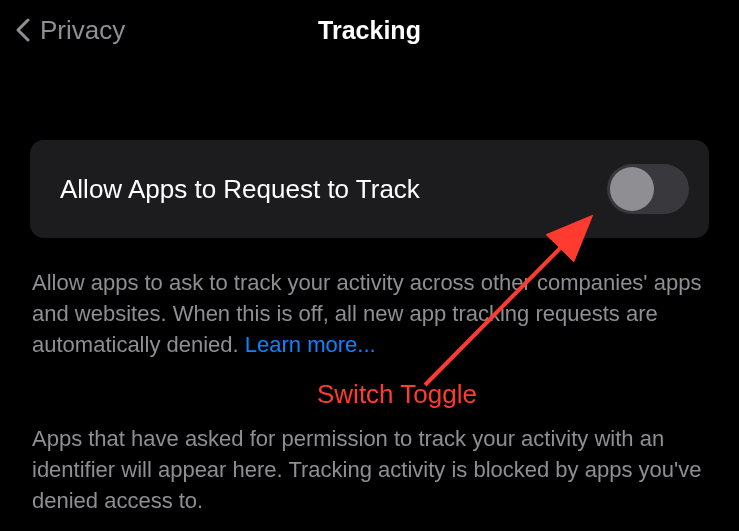 The height and width of the screenshot is (531, 739). I want to click on back-button: Privacy, so click(70, 30).